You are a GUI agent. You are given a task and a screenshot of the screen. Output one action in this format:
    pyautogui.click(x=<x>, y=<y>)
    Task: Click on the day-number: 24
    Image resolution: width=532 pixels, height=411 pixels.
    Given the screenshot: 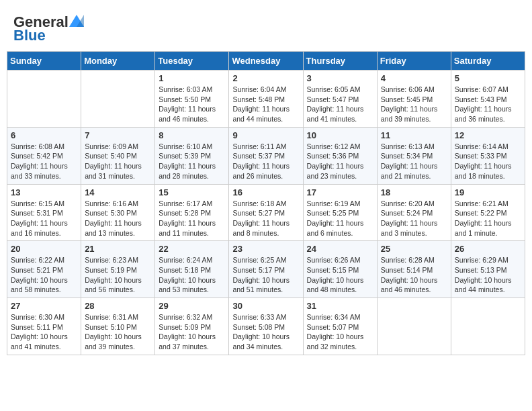 What is the action you would take?
    pyautogui.click(x=340, y=248)
    